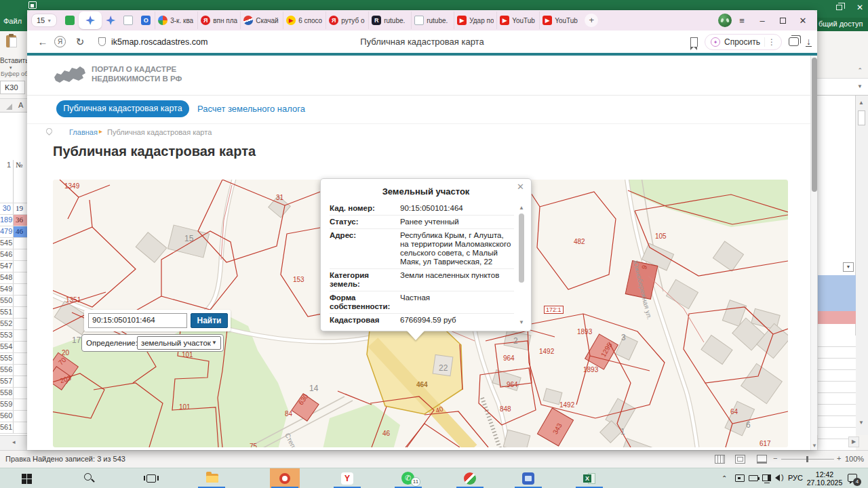 The height and width of the screenshot is (488, 868). Describe the element at coordinates (591, 20) in the screenshot. I see `new-tab-button: +` at that location.